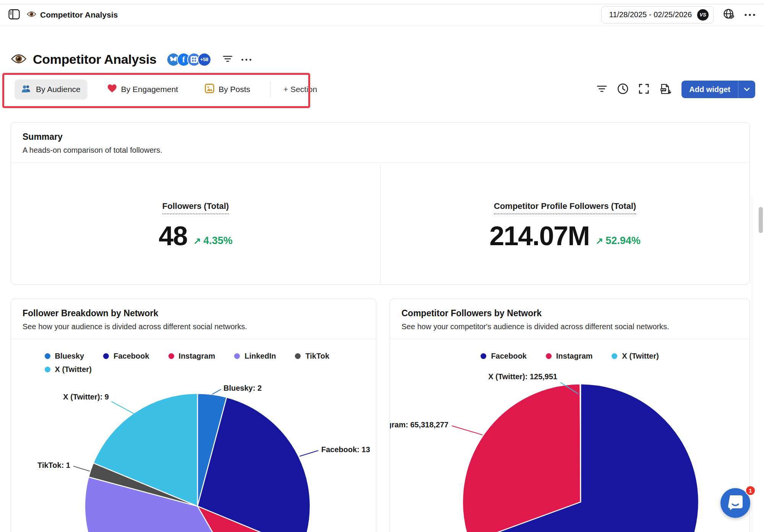  Describe the element at coordinates (382, 91) in the screenshot. I see `tabs-bar: By Audience By Engagement By Posts + Sec…` at that location.